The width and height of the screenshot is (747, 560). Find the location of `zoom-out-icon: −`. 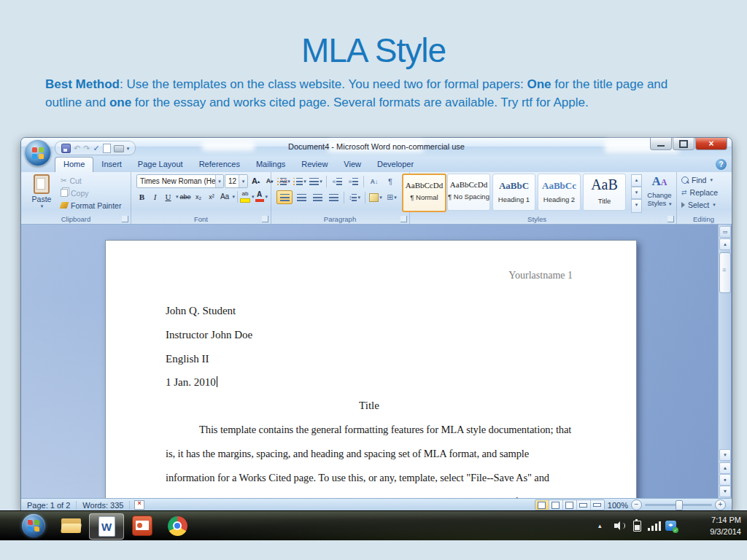

zoom-out-icon: − is located at coordinates (636, 505).